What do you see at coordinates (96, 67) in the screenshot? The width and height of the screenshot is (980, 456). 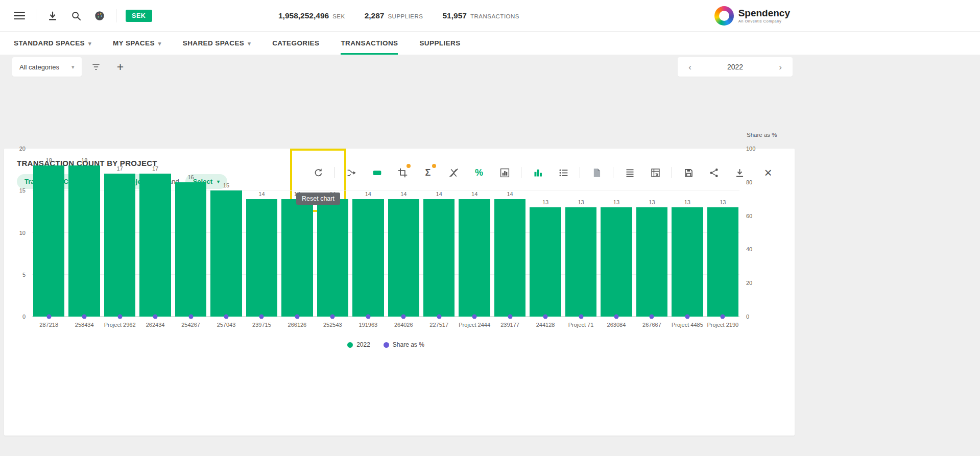 I see `filter-icon` at bounding box center [96, 67].